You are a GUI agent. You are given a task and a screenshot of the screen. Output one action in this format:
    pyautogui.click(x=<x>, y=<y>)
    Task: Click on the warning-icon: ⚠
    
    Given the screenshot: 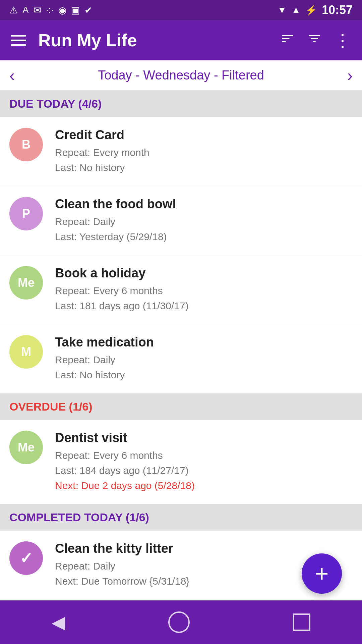 What is the action you would take?
    pyautogui.click(x=13, y=10)
    